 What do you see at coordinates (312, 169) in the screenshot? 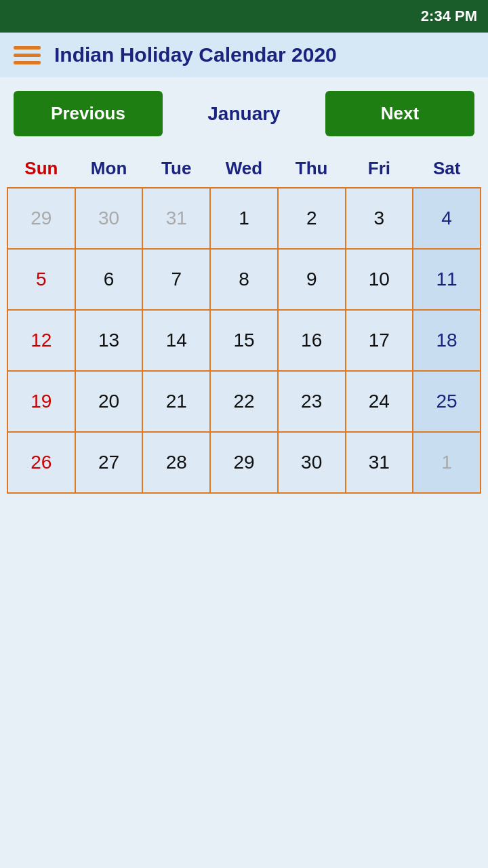
I see `weekday-thu: Thu` at bounding box center [312, 169].